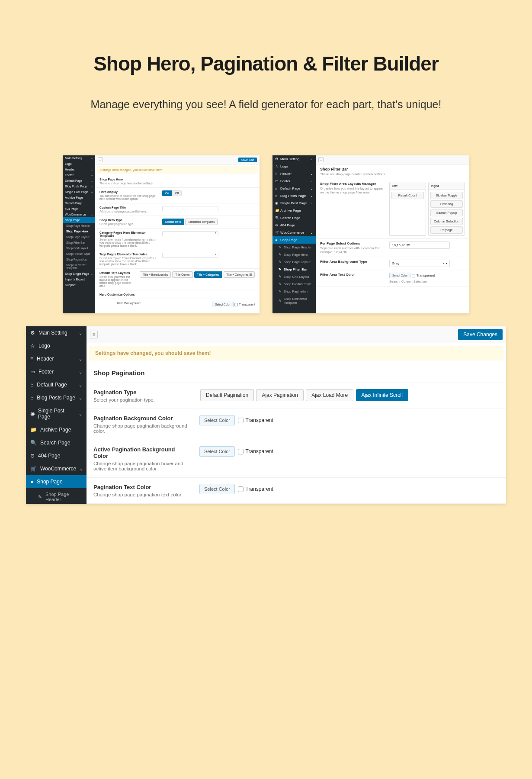  What do you see at coordinates (79, 181) in the screenshot?
I see `sidebar-item: Default Page⌄` at bounding box center [79, 181].